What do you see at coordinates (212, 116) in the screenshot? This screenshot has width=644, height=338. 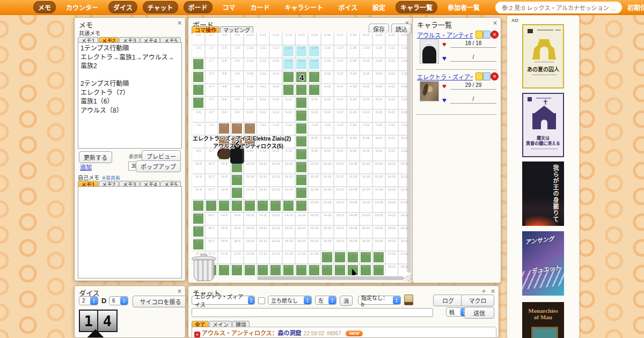 I see `board-cell: 6-7` at bounding box center [212, 116].